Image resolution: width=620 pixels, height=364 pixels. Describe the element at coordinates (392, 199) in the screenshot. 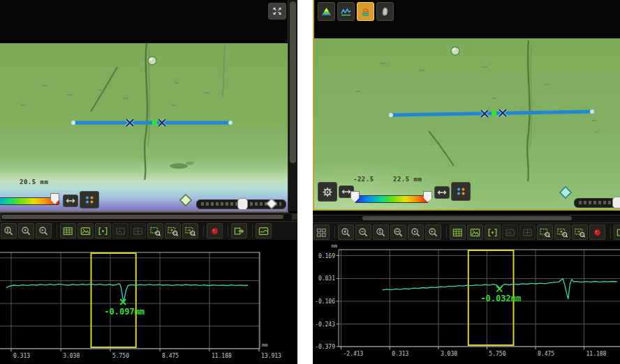

I see `color-scale-slider` at that location.